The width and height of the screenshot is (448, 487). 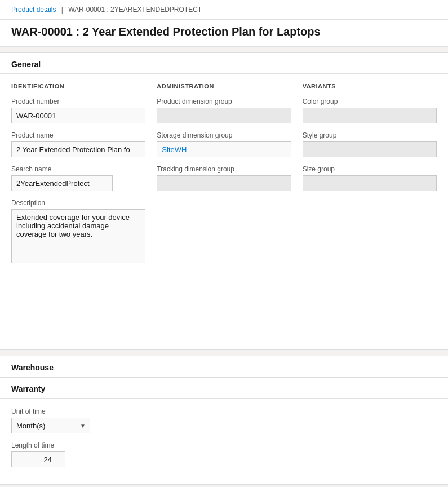 I want to click on description-field: Description Extended coverage for your d…, so click(x=78, y=232).